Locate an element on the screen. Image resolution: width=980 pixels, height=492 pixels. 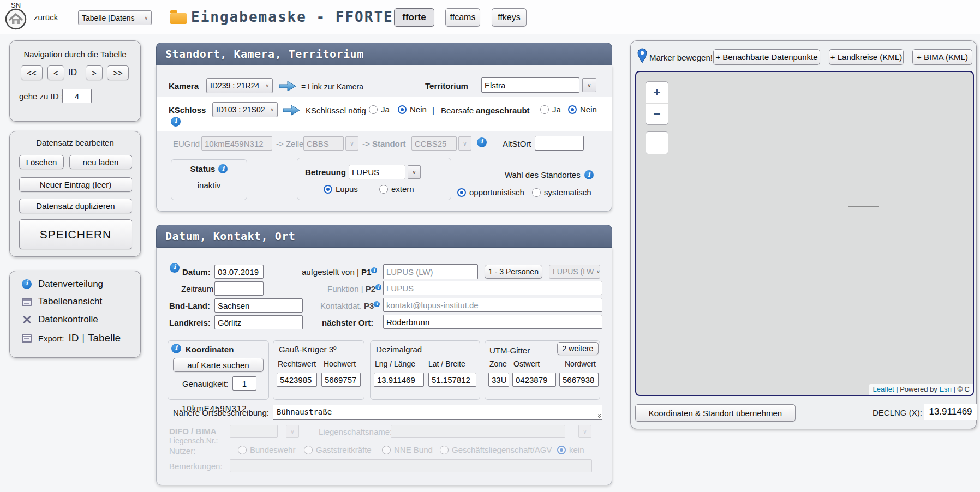
gk-hochwert-input: 5669757 is located at coordinates (341, 380).